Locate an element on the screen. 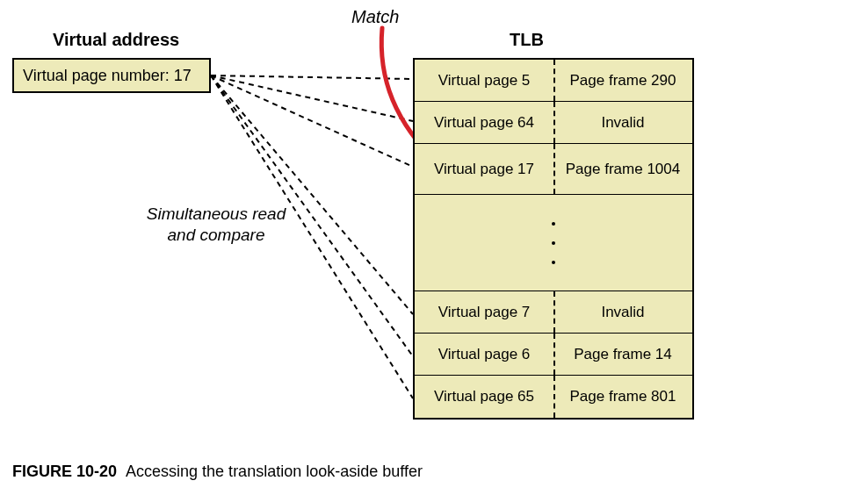 The width and height of the screenshot is (868, 495). tlb-cell-frame: Page frame 290 is located at coordinates (623, 81).